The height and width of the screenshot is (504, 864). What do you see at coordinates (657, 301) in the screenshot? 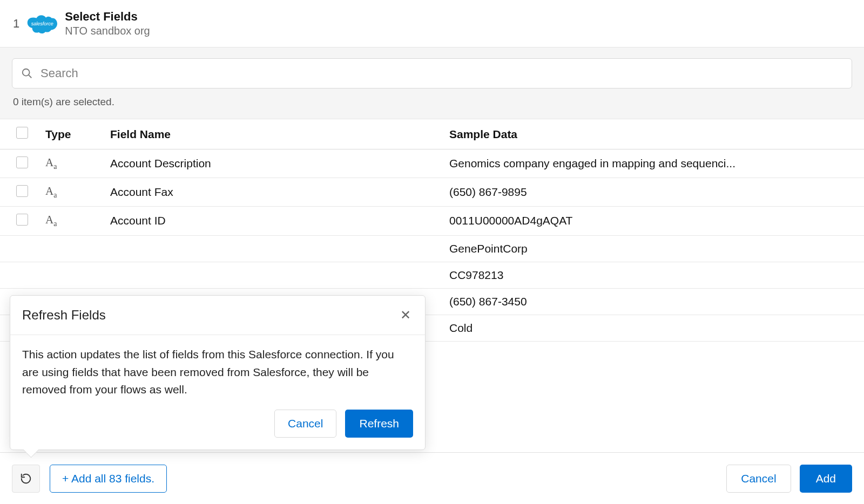
I see `sample-cell: (650) 867-3450` at bounding box center [657, 301].